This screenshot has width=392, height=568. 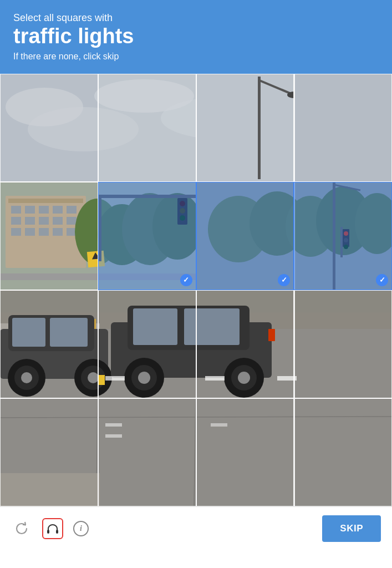 I want to click on skip-button: SKIP, so click(x=352, y=529).